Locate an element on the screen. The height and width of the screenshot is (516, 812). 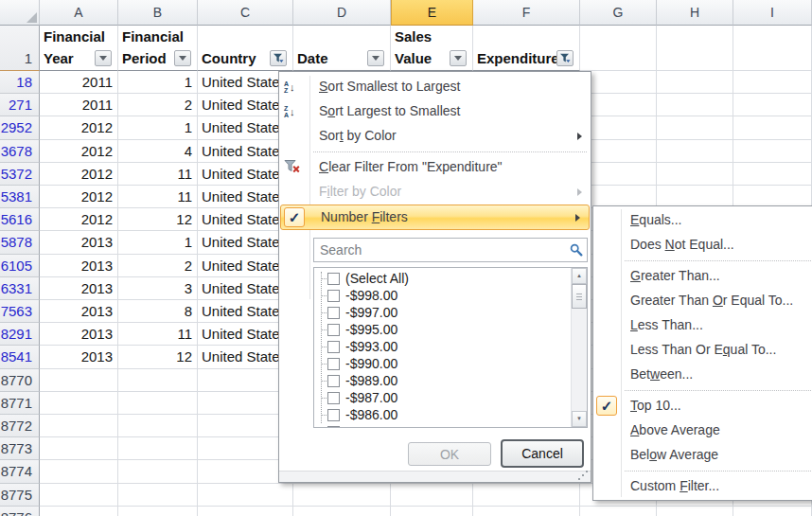
column-header-a: A is located at coordinates (79, 13).